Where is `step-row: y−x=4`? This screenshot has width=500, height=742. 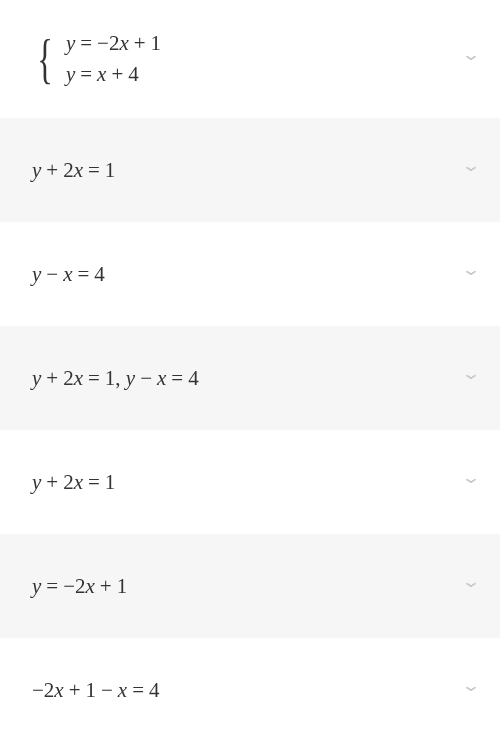 step-row: y−x=4 is located at coordinates (250, 274).